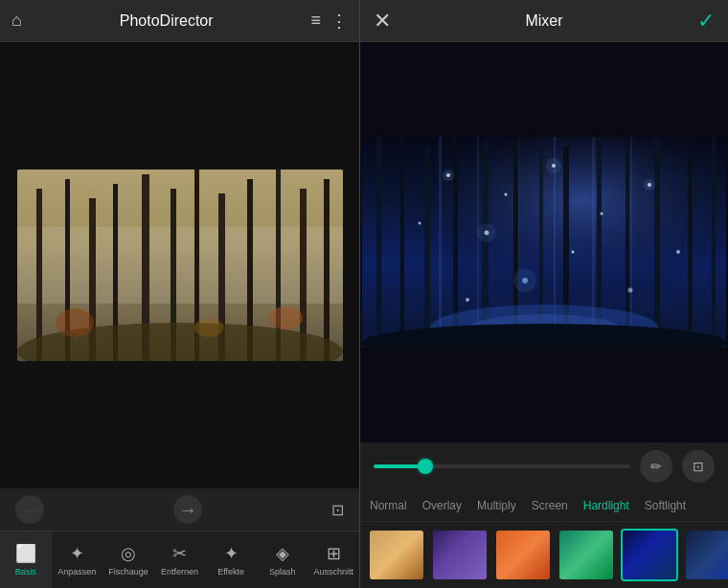  What do you see at coordinates (231, 559) in the screenshot?
I see `toolbar-effekte: ✦ Effekte` at bounding box center [231, 559].